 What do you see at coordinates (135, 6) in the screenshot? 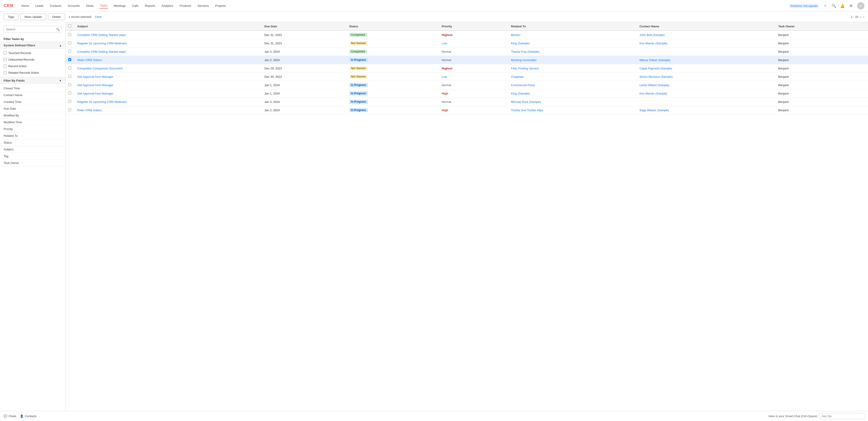
I see `nav-calls: Calls` at bounding box center [135, 6].